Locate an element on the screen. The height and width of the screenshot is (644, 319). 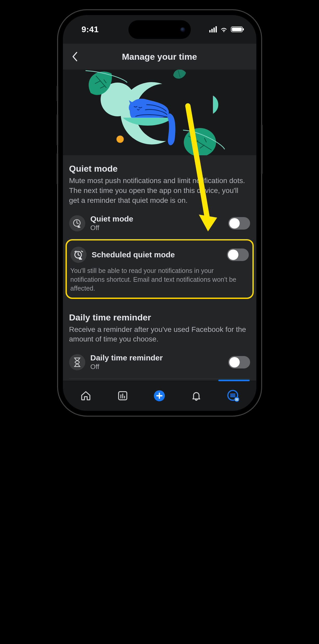
nav-header: Manage your time is located at coordinates (160, 57).